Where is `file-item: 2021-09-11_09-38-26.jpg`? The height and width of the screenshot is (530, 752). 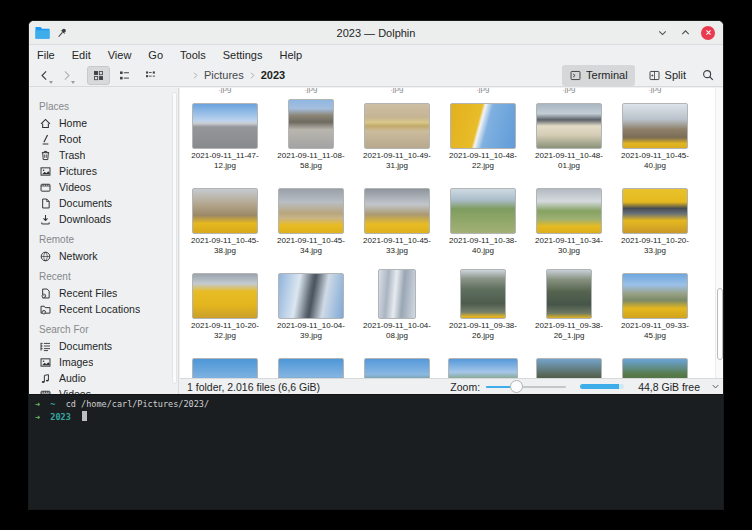 file-item: 2021-09-11_09-38-26.jpg is located at coordinates (483, 308).